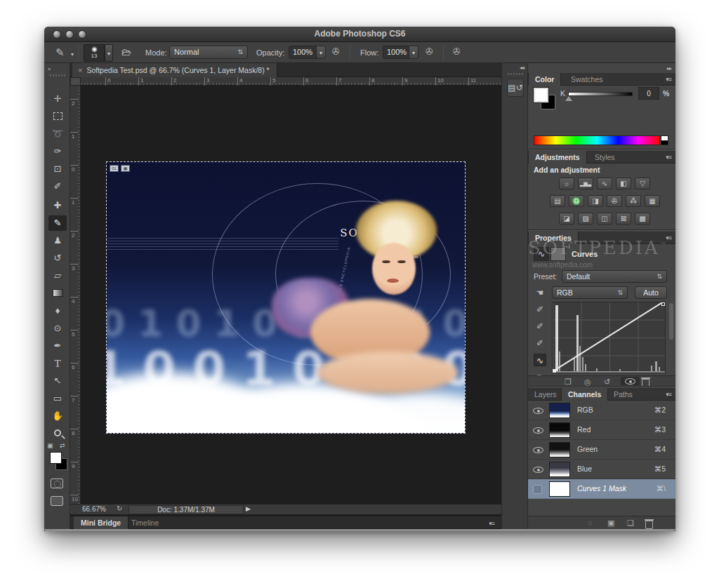  What do you see at coordinates (586, 184) in the screenshot?
I see `adjustment-levels-icon: ▂▆▃` at bounding box center [586, 184].